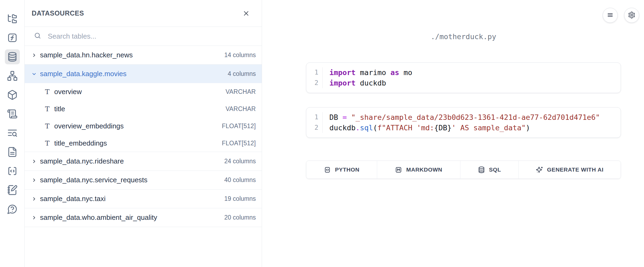 The width and height of the screenshot is (644, 267). Describe the element at coordinates (143, 36) in the screenshot. I see `search-box` at that location.